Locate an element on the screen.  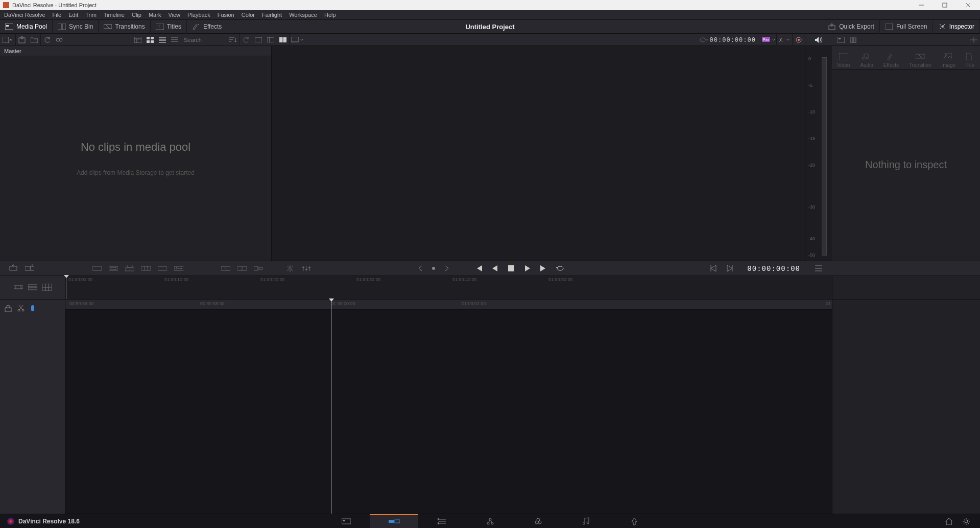
page-deliver-button is located at coordinates (634, 521).